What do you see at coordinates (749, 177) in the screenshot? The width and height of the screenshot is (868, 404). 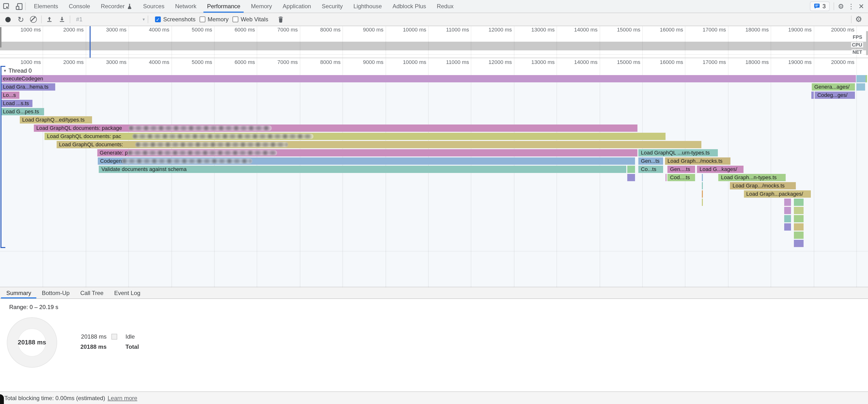 I see `flame-event-label: Load Graph...n-types.ts` at bounding box center [749, 177].